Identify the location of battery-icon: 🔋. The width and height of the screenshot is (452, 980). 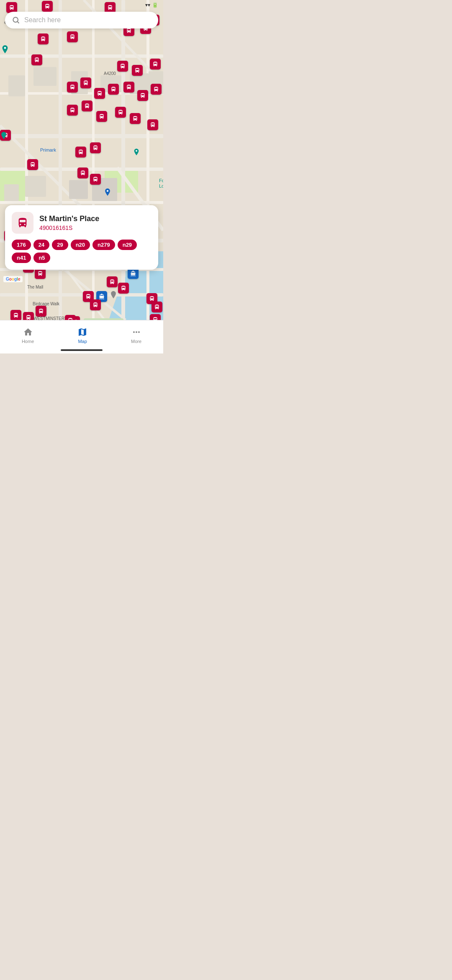
(155, 5).